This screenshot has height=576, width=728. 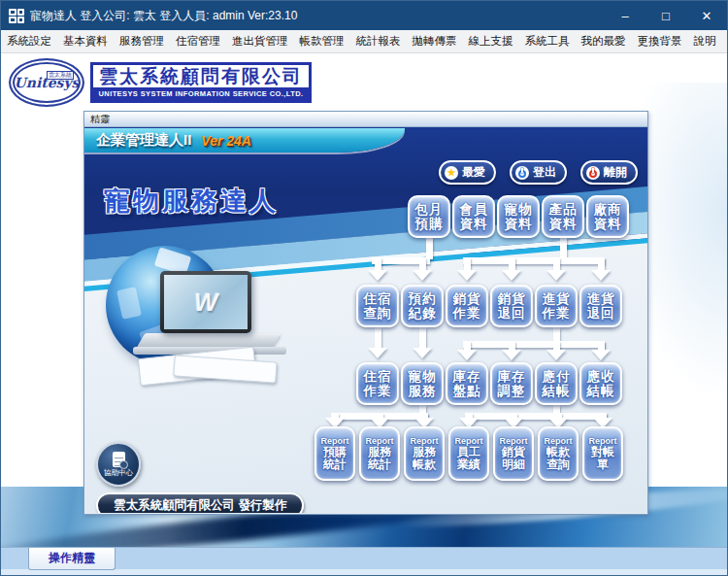 What do you see at coordinates (422, 306) in the screenshot?
I see `btn-reservation-record: 預約紀錄` at bounding box center [422, 306].